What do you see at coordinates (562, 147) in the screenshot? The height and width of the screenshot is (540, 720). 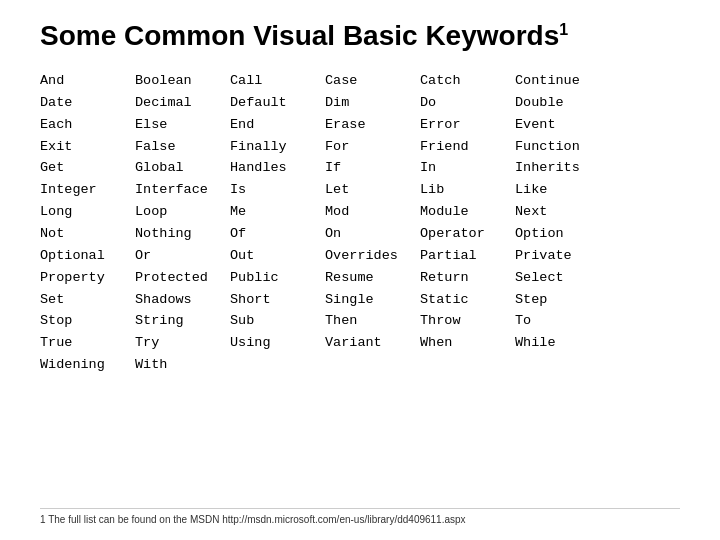 I see `keyword-item: Function` at bounding box center [562, 147].